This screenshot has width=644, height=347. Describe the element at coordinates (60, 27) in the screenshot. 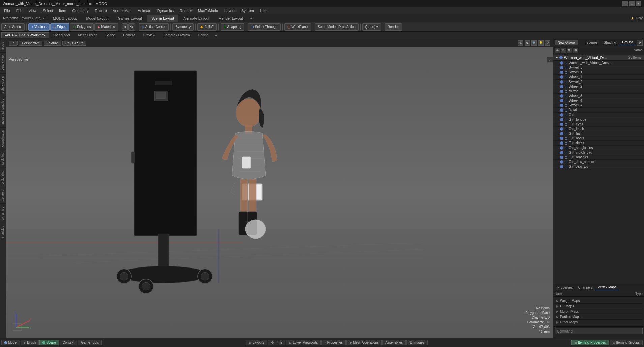

I see `edges-btn: ◇ Edges` at that location.